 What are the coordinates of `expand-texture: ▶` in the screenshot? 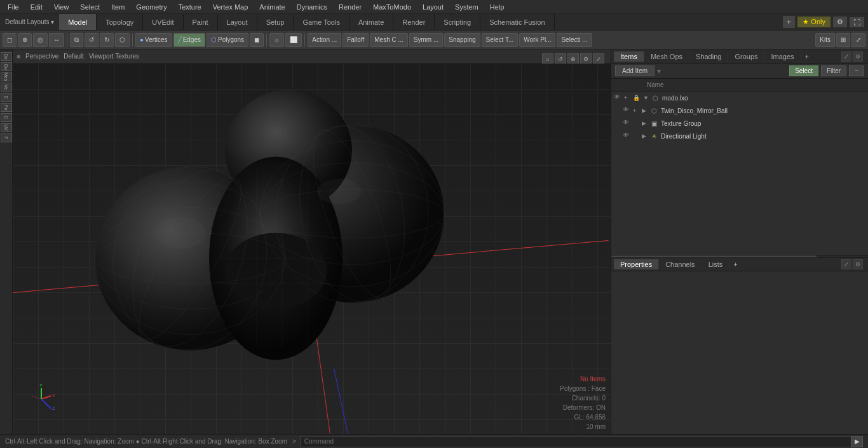 It's located at (645, 123).